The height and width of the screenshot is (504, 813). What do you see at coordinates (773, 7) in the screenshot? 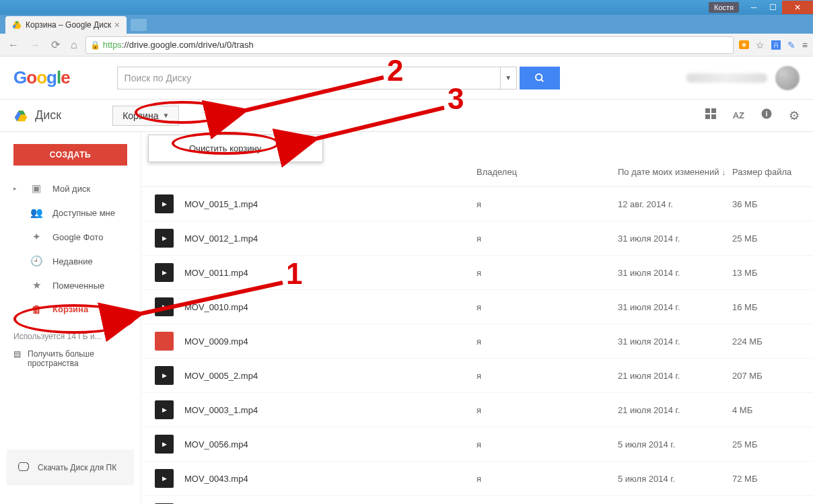
I see `window-maximize-button: ☐` at bounding box center [773, 7].